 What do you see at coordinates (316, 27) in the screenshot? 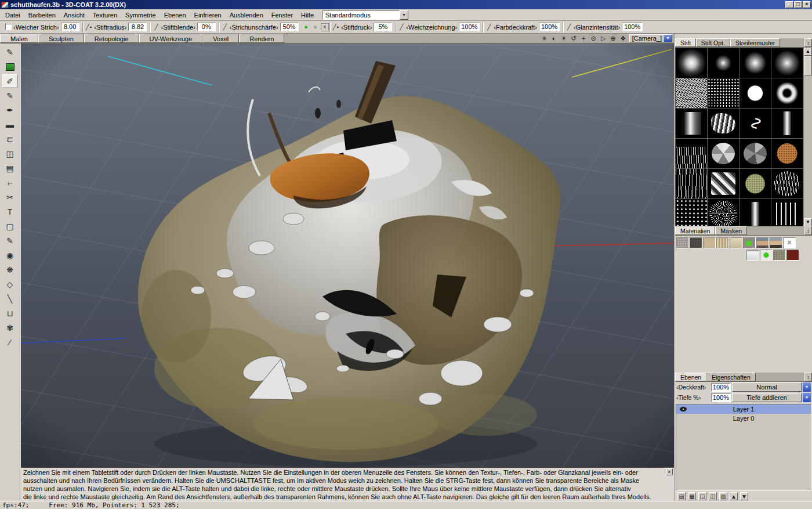
I see `gray-ball-icon: ●` at bounding box center [316, 27].